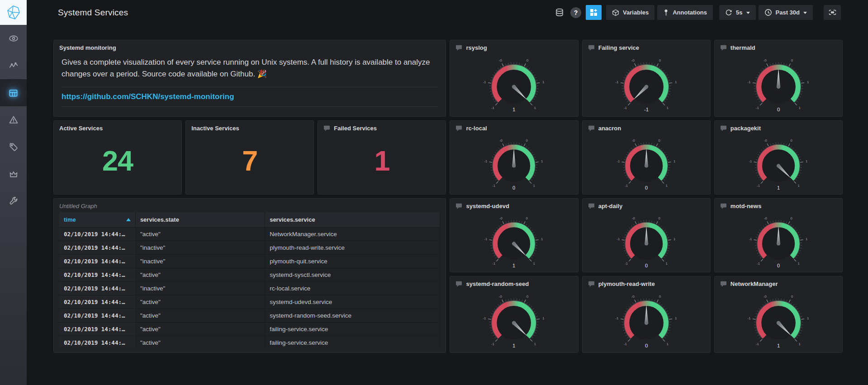  Describe the element at coordinates (14, 147) in the screenshot. I see `tag-icon` at that location.